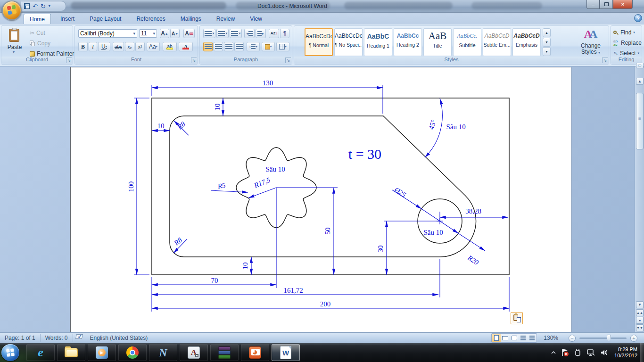  Describe the element at coordinates (83, 47) in the screenshot. I see `bold-button: B` at that location.